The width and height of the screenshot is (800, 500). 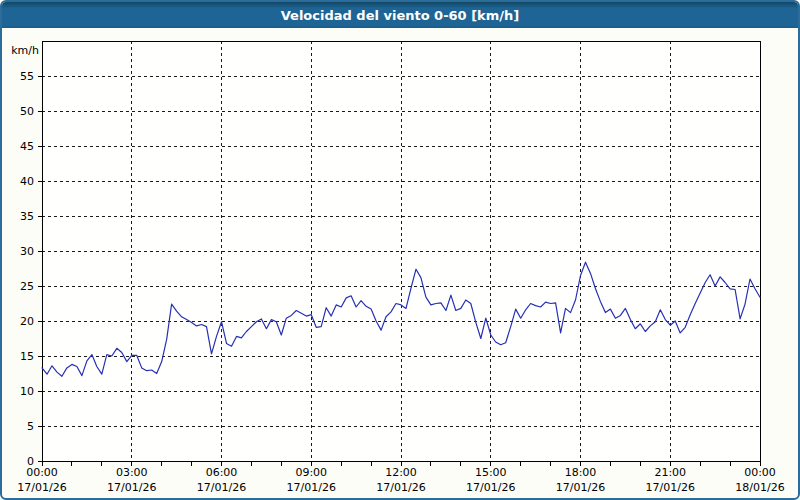 What do you see at coordinates (25, 50) in the screenshot?
I see `y-axis-unit-label: km/h` at bounding box center [25, 50].